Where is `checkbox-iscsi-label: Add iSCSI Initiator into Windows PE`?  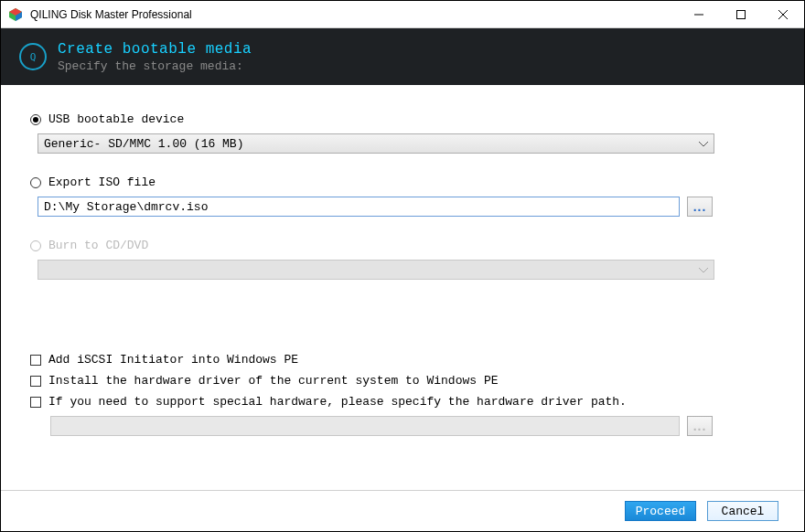
checkbox-iscsi-label: Add iSCSI Initiator into Windows PE is located at coordinates (174, 360).